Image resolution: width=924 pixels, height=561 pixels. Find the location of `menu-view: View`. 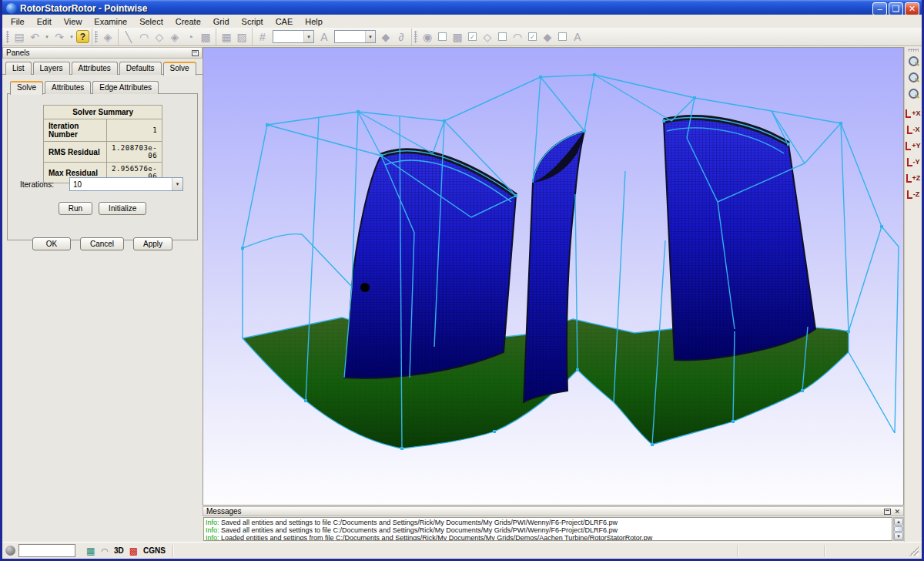

menu-view: View is located at coordinates (73, 22).